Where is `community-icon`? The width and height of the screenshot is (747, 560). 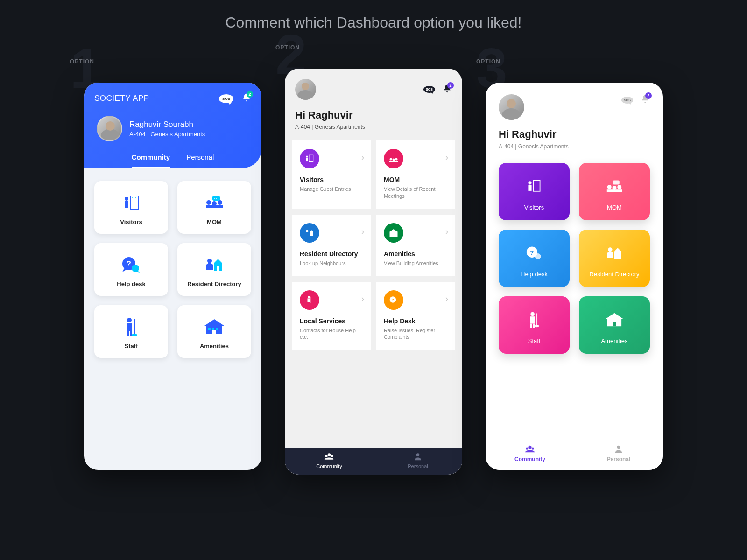
community-icon is located at coordinates (329, 456).